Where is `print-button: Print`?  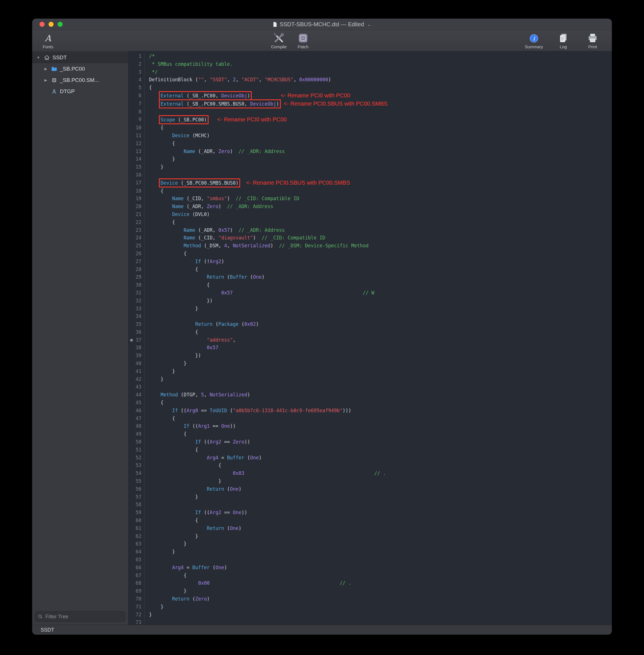 print-button: Print is located at coordinates (593, 40).